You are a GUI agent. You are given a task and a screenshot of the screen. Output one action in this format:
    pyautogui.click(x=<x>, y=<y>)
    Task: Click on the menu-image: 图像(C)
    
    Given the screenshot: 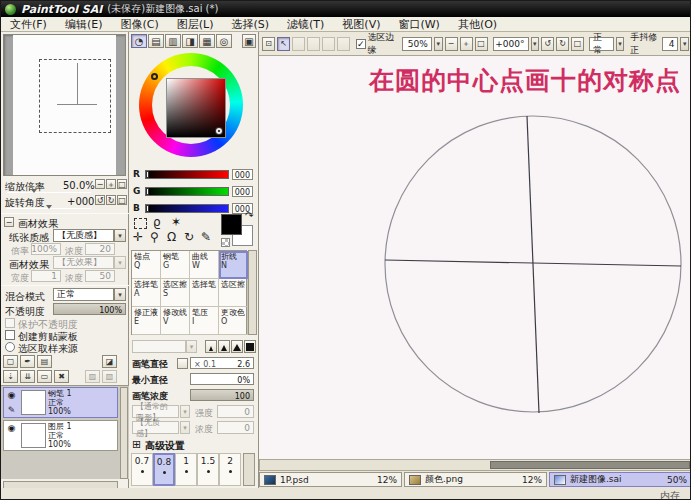 What is the action you would take?
    pyautogui.click(x=139, y=24)
    